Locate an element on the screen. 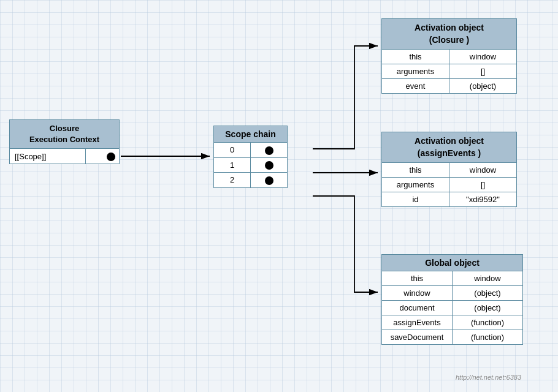 This screenshot has width=558, height=392. act-assign-id-label: id is located at coordinates (416, 200).